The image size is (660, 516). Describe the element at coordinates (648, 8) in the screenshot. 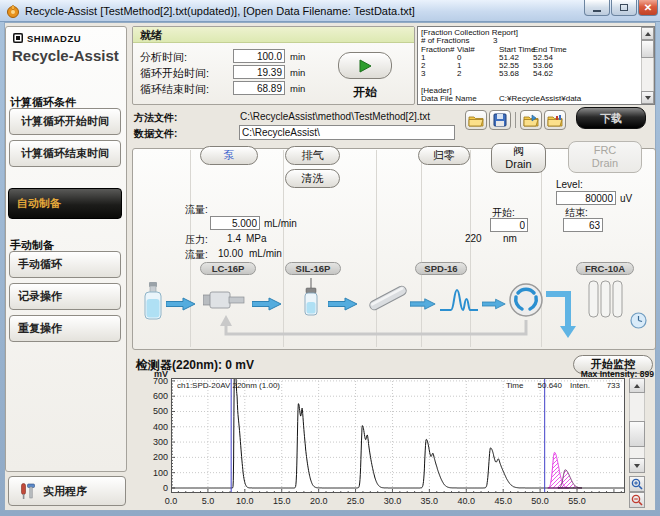

I see `close-button: ✕` at that location.